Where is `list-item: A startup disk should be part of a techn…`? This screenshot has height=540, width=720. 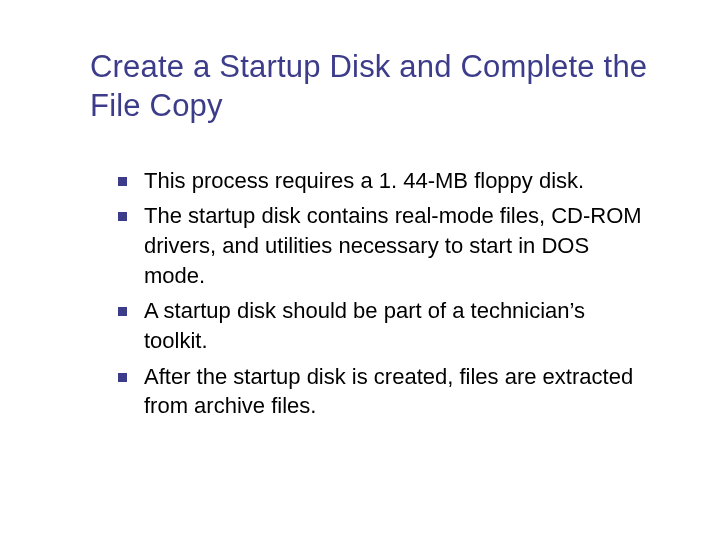 list-item: A startup disk should be part of a techn… is located at coordinates (384, 326).